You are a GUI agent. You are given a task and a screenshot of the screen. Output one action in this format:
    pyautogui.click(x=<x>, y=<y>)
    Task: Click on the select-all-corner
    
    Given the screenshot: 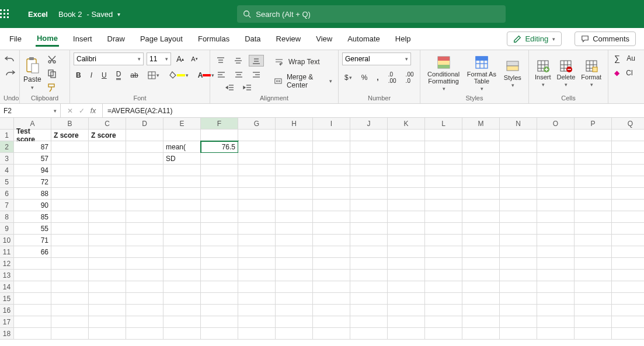 What is the action you would take?
    pyautogui.click(x=7, y=124)
    